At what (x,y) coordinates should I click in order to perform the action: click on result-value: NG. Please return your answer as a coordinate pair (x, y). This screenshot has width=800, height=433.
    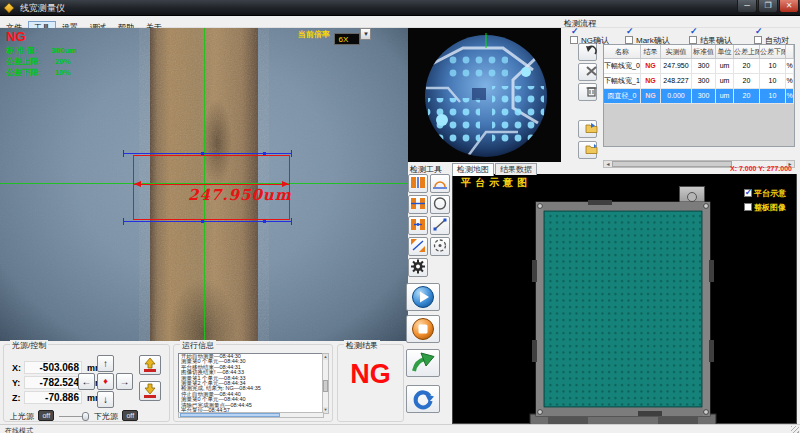
    Looking at the image, I should click on (370, 374).